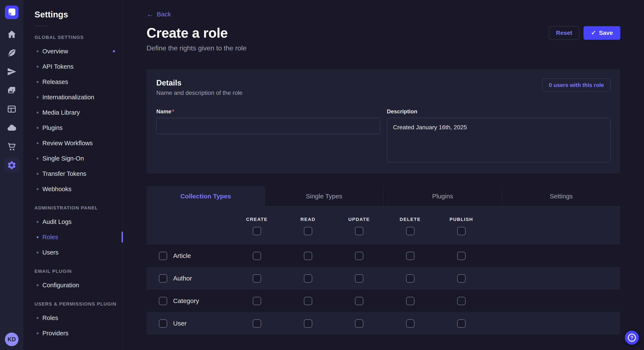 Image resolution: width=644 pixels, height=350 pixels. Describe the element at coordinates (12, 128) in the screenshot. I see `nav-cloud` at that location.